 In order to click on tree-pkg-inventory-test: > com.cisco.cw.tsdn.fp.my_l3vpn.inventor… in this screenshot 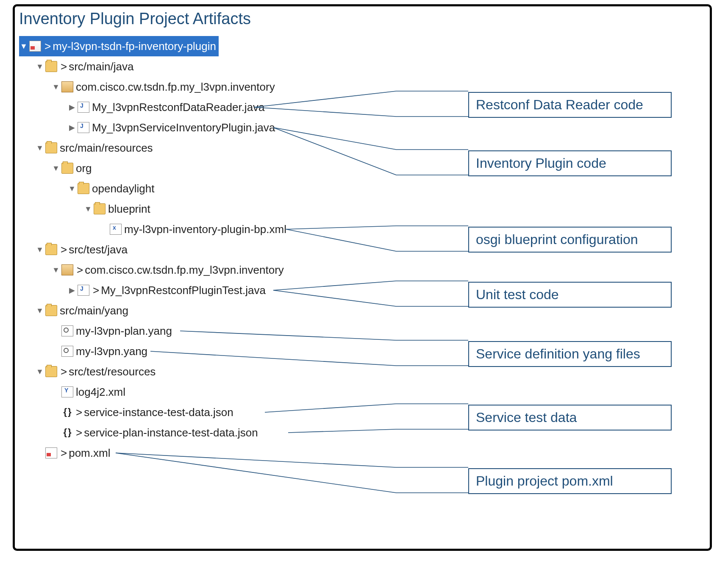, I will do `click(167, 270)`.